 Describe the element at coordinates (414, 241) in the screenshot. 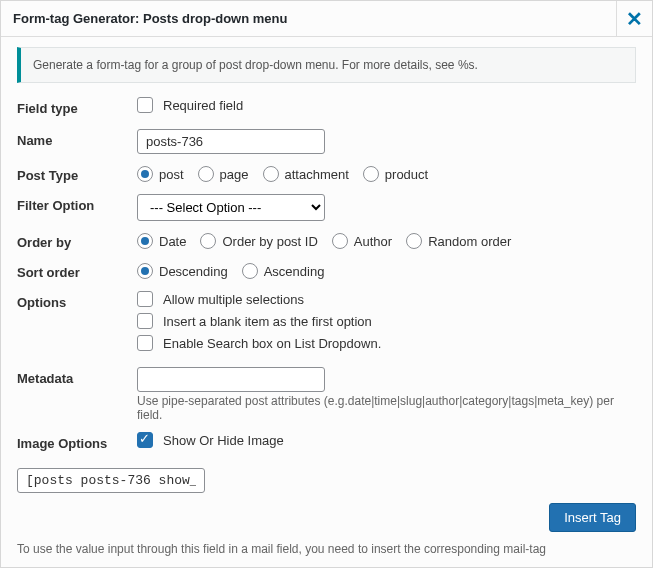

I see `orderby-random-radio` at that location.